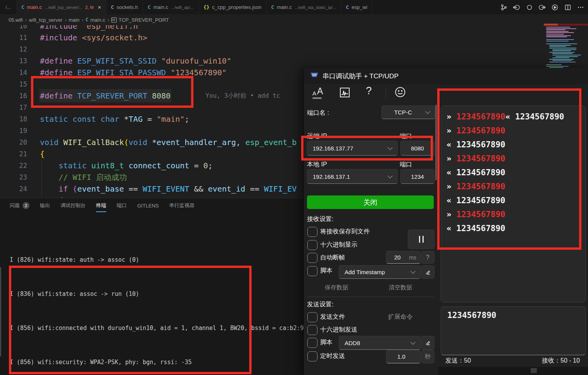 Image resolution: width=588 pixels, height=375 pixels. What do you see at coordinates (45, 207) in the screenshot?
I see `panel-tab: 输出` at bounding box center [45, 207].